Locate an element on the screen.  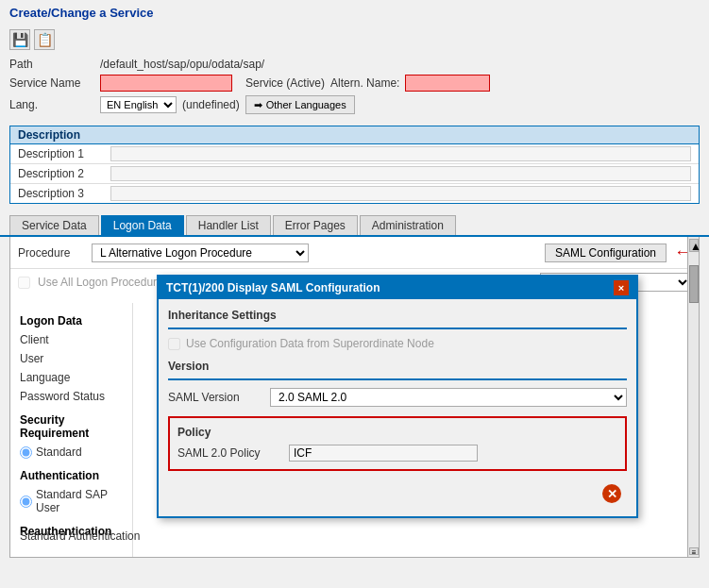
nav-authentication: Authentication is located at coordinates (72, 474).